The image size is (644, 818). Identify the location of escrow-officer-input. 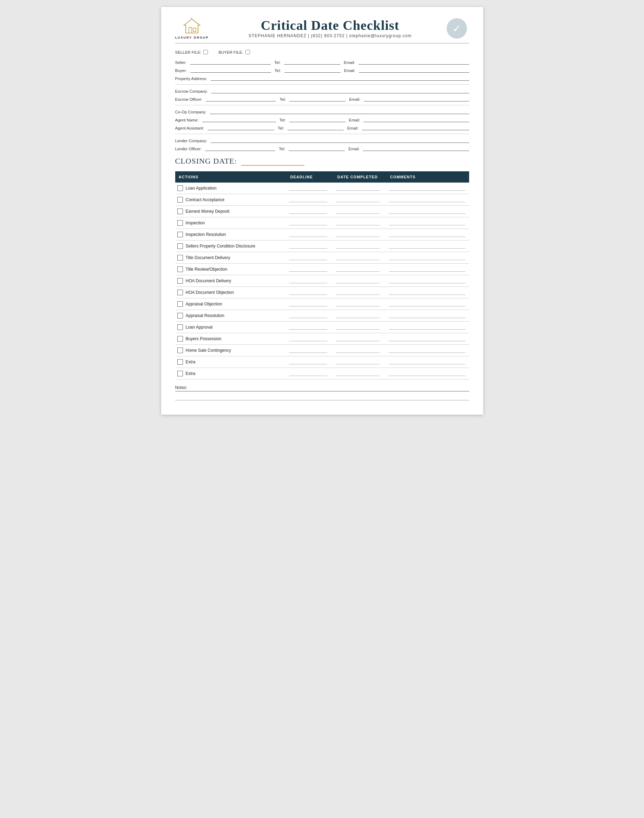
(241, 99).